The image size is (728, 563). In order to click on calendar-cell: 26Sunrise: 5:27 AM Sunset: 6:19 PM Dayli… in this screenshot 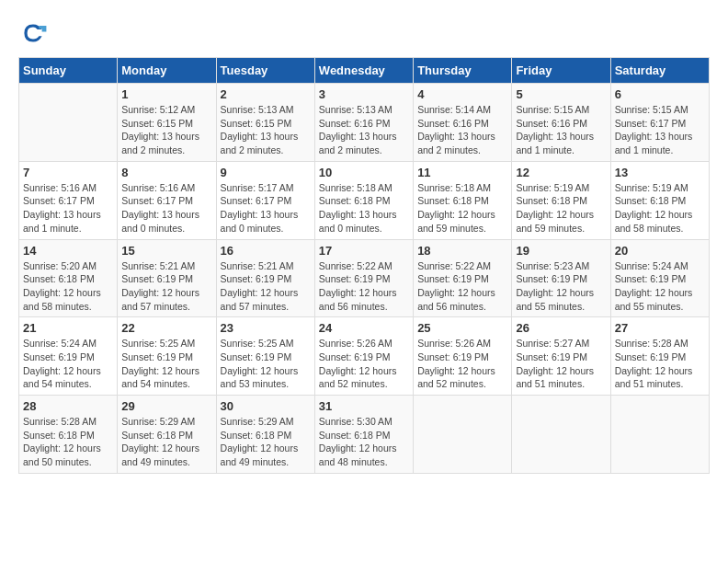, I will do `click(561, 357)`.